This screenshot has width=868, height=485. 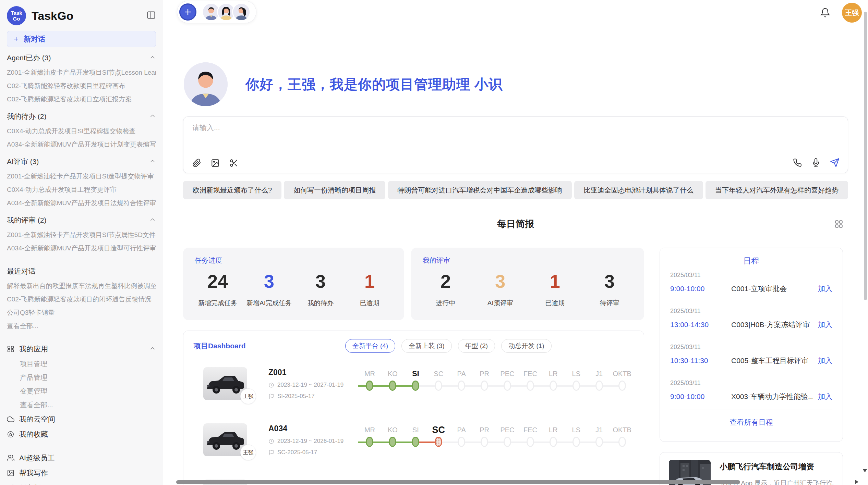 What do you see at coordinates (82, 58) in the screenshot?
I see `sidebar-section-header: Agent已办 (3)` at bounding box center [82, 58].